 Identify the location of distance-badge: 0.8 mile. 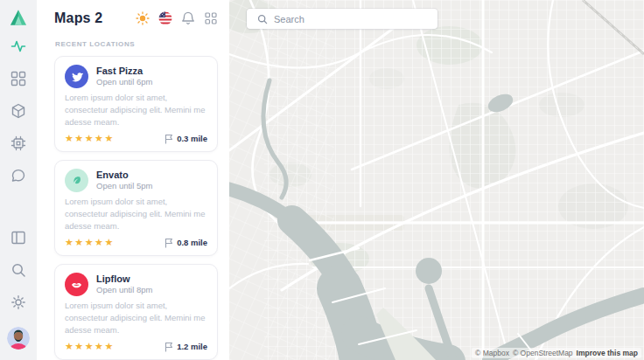
(186, 243).